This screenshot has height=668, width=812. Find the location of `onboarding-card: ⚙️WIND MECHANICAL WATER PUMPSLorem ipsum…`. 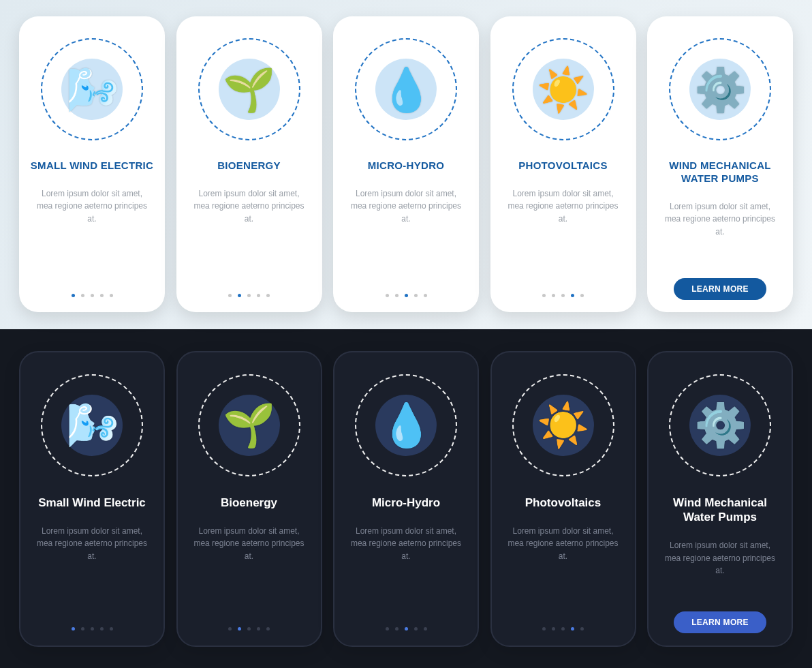

onboarding-card: ⚙️WIND MECHANICAL WATER PUMPSLorem ipsum… is located at coordinates (720, 164).